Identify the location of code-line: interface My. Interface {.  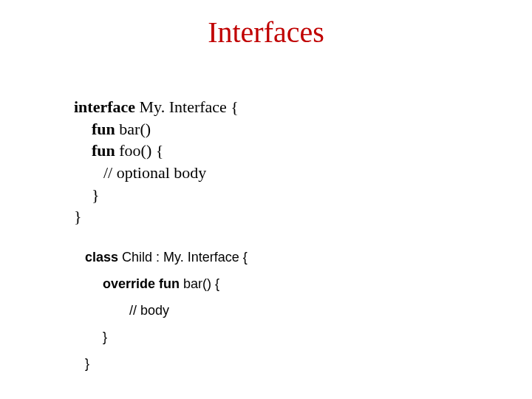
(157, 107).